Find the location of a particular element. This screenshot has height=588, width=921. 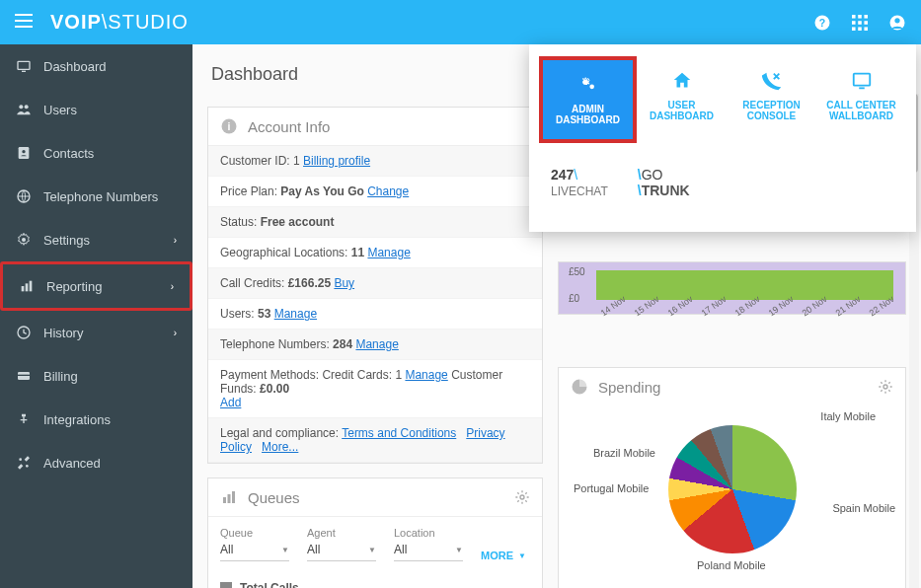

value: 11 is located at coordinates (359, 253).